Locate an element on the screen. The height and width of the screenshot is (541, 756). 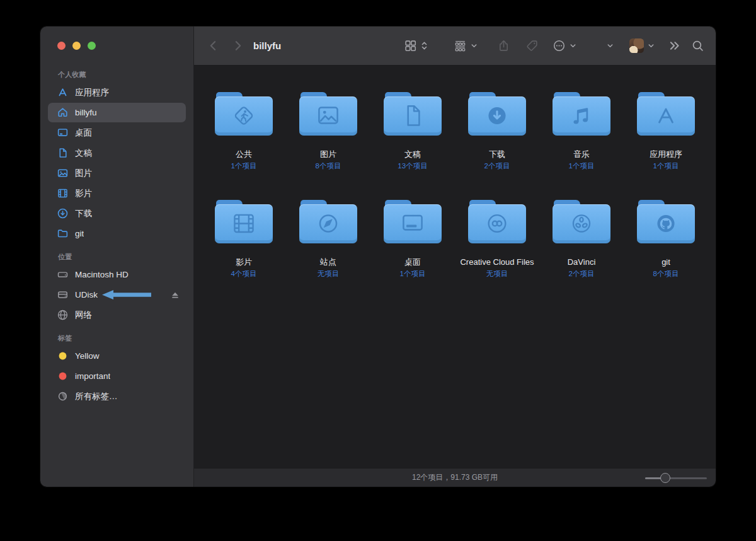
folder-name: 音乐 is located at coordinates (581, 154).